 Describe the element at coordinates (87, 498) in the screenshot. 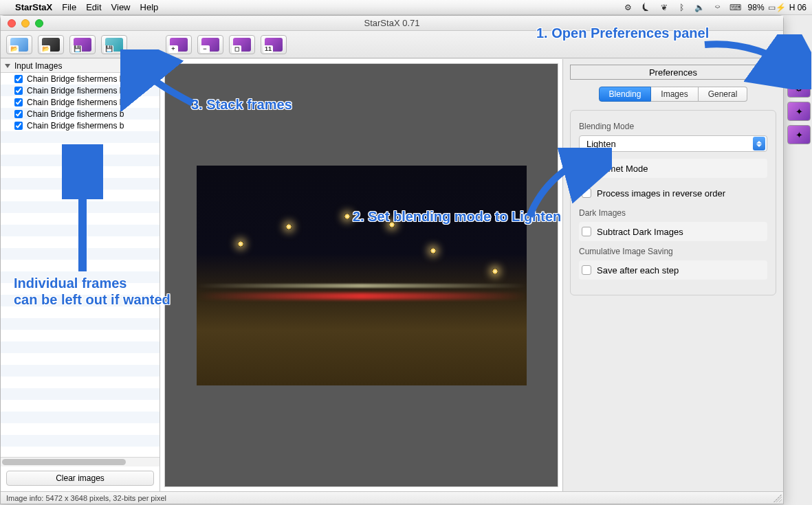

I see `status-text: Image info: 5472 x 3648 pixels, 32-bits …` at that location.